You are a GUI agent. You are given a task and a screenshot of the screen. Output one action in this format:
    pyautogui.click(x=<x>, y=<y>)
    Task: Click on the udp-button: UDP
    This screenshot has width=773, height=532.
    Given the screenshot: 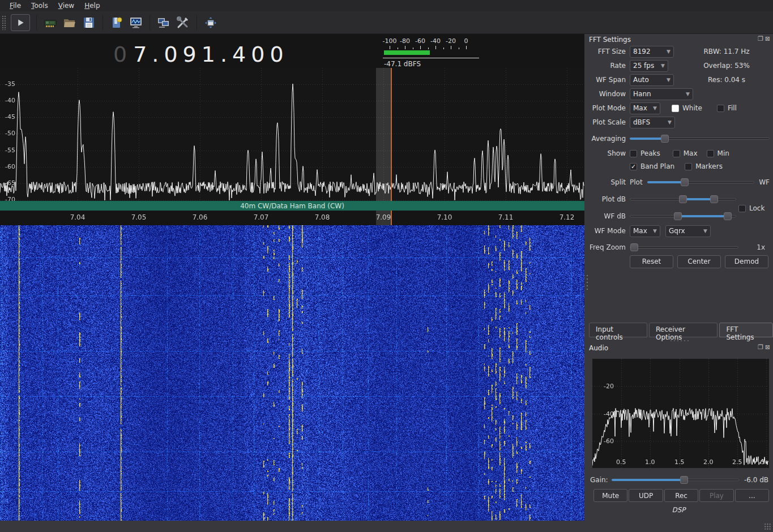 What is the action you would take?
    pyautogui.click(x=646, y=496)
    